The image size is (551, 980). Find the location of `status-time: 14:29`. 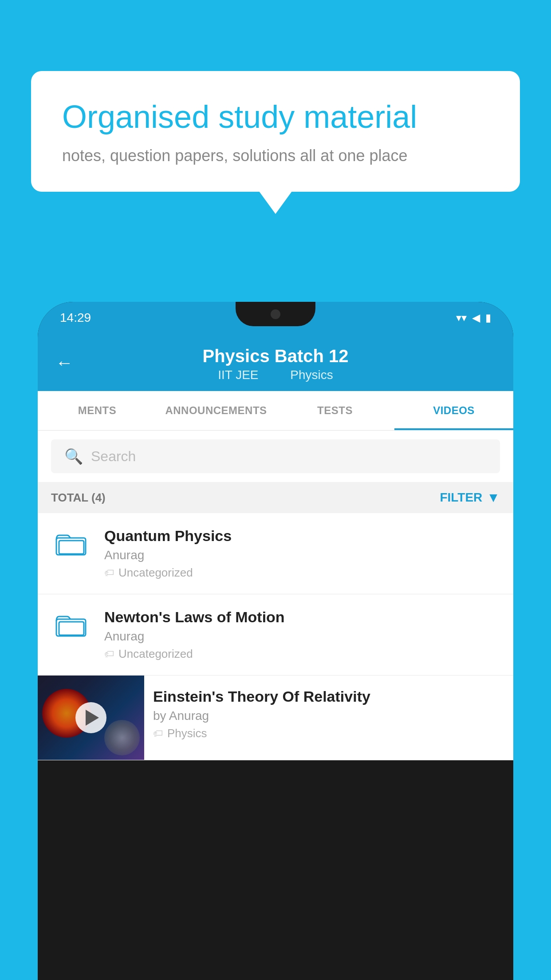

status-time: 14:29 is located at coordinates (75, 318).